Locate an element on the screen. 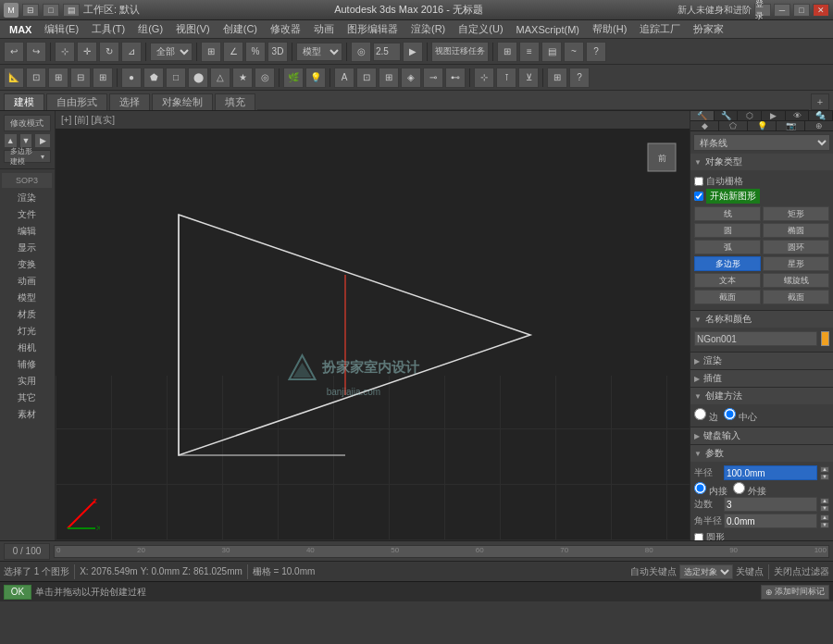  tb2-tri: △ is located at coordinates (220, 78).